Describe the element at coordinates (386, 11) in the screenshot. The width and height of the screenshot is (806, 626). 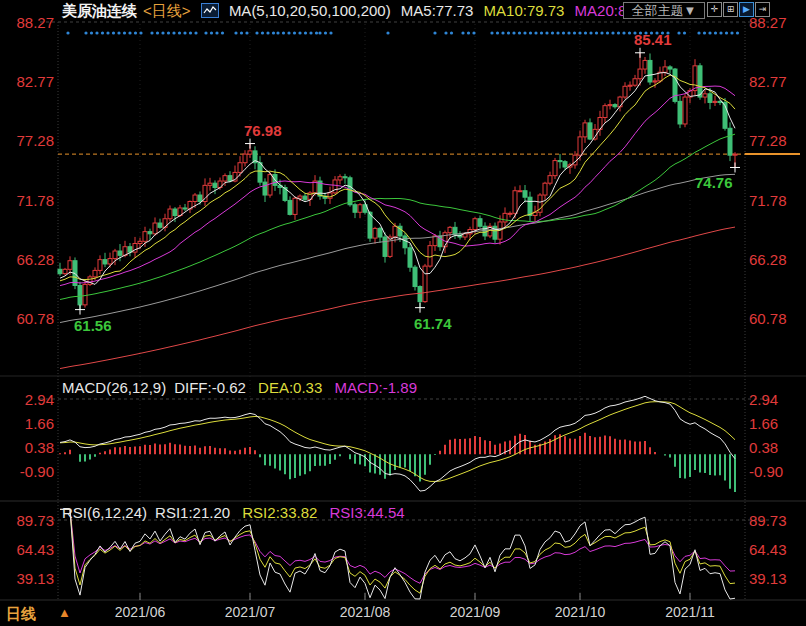
I see `main-header: 美原油连续<日线> MA(5,10,20,50,100,200) MA5:77.…` at that location.